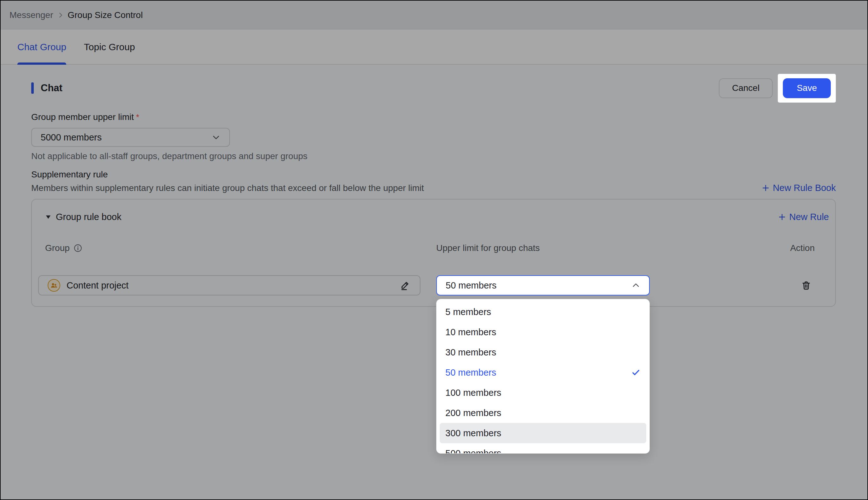  Describe the element at coordinates (216, 137) in the screenshot. I see `chevron-down-icon` at that location.